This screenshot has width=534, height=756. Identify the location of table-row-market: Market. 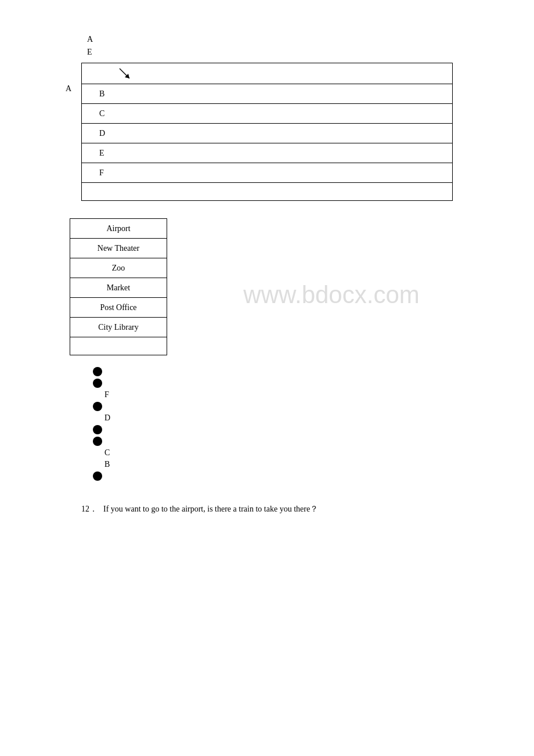
(118, 288).